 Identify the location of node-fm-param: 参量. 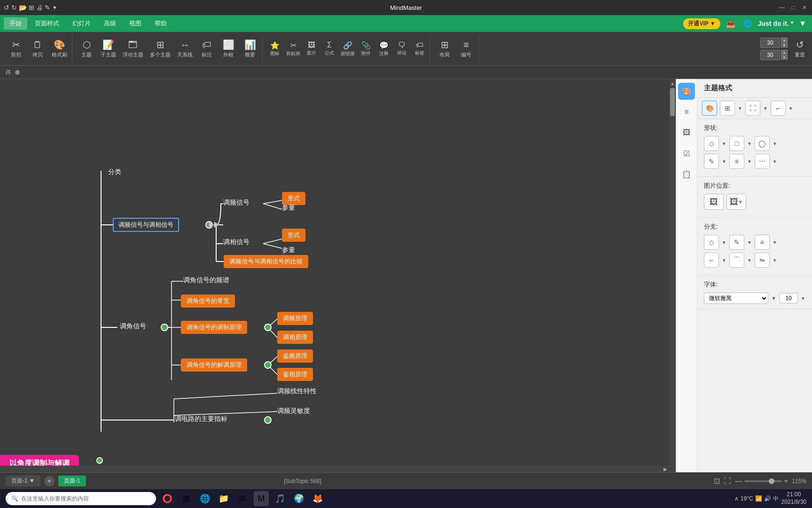
(289, 208).